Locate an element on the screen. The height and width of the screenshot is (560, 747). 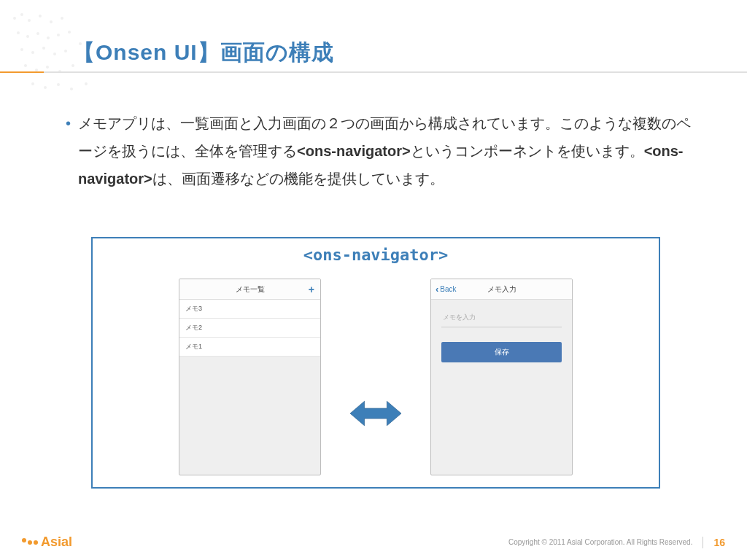
copyright: Copyright © 2011 Asial Corporation. All … is located at coordinates (601, 542).